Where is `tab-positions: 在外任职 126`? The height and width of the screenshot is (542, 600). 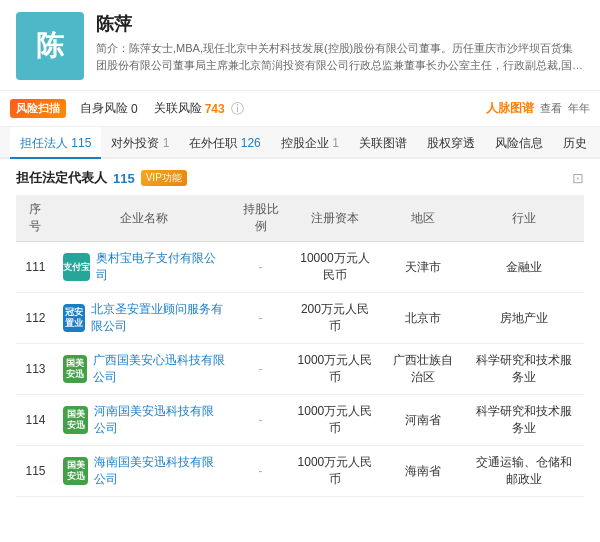 tab-positions: 在外任职 126 is located at coordinates (224, 143).